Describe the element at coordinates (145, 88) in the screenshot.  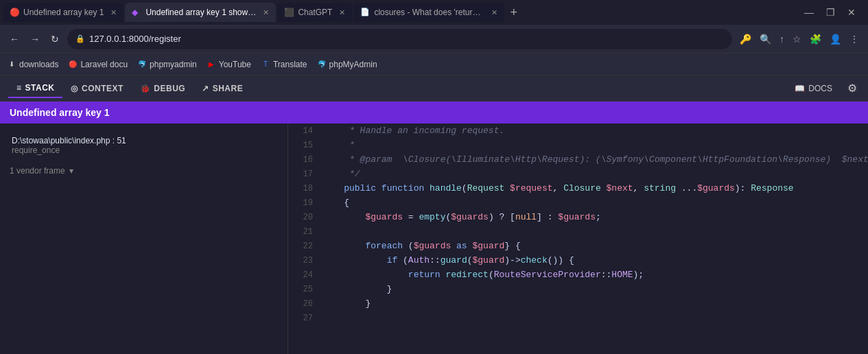
I see `debug-icon: 🐞` at that location.